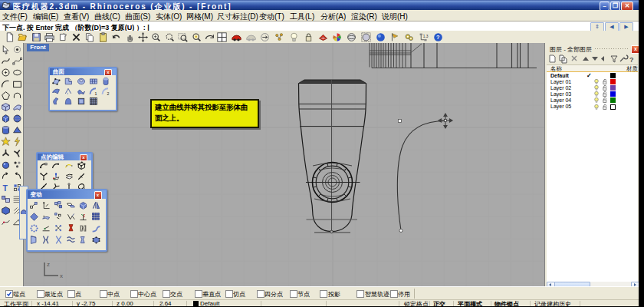 Image resolution: width=644 pixels, height=307 pixels. I want to click on svg-text: z, so click(48, 264).